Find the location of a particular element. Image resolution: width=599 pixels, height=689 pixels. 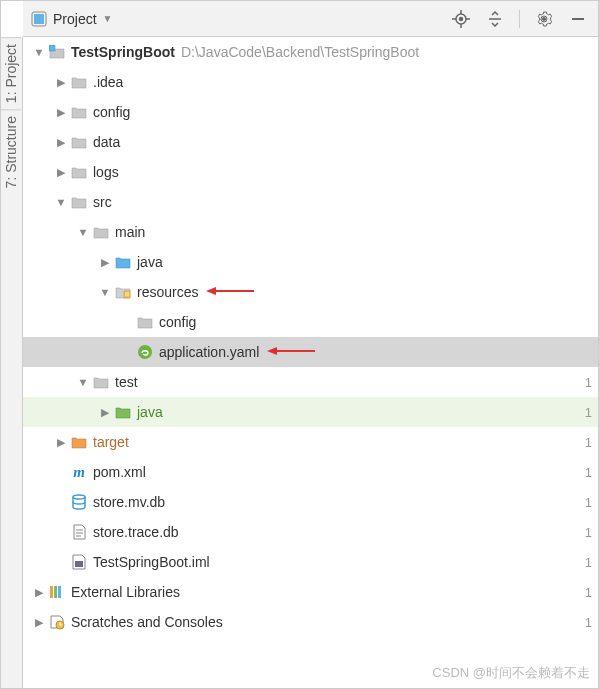

tree-row-test: ▼ test 1 is located at coordinates (310, 382).